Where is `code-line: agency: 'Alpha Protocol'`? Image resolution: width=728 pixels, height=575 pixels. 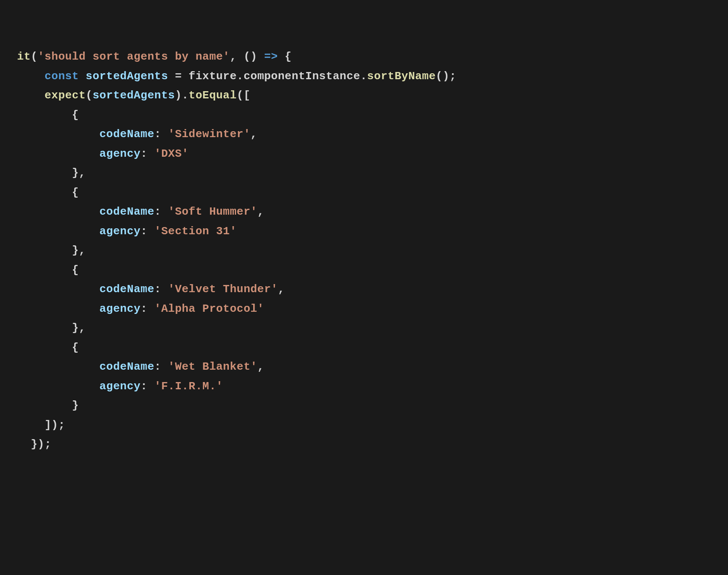
code-line: agency: 'Alpha Protocol' is located at coordinates (141, 309).